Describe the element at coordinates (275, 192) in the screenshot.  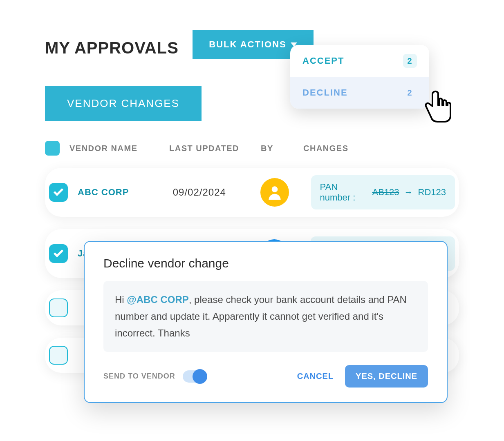
I see `person-icon` at that location.